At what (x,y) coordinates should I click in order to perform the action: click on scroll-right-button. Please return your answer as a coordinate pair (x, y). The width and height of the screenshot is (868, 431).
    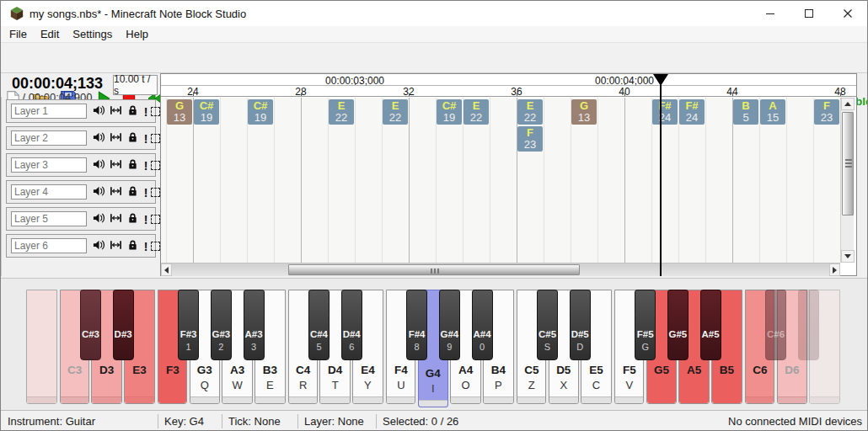
    Looking at the image, I should click on (834, 269).